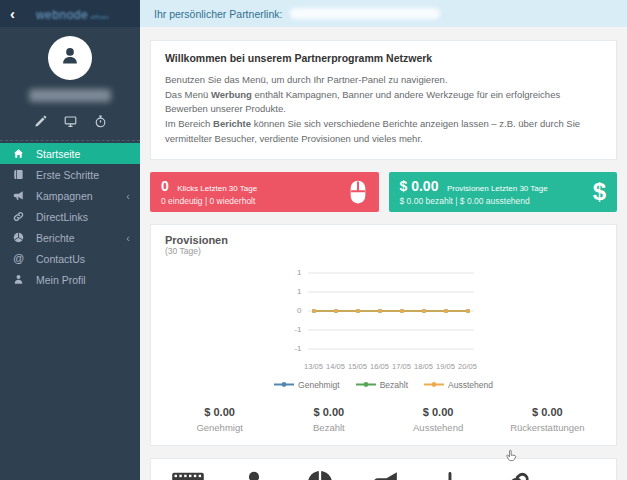  What do you see at coordinates (394, 385) in the screenshot?
I see `legend-label: Bezahlt` at bounding box center [394, 385].